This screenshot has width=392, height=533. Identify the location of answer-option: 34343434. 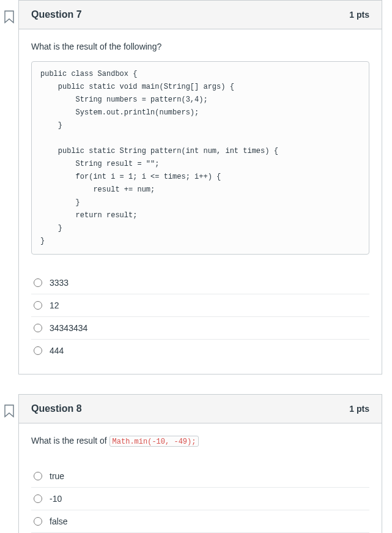
(201, 328).